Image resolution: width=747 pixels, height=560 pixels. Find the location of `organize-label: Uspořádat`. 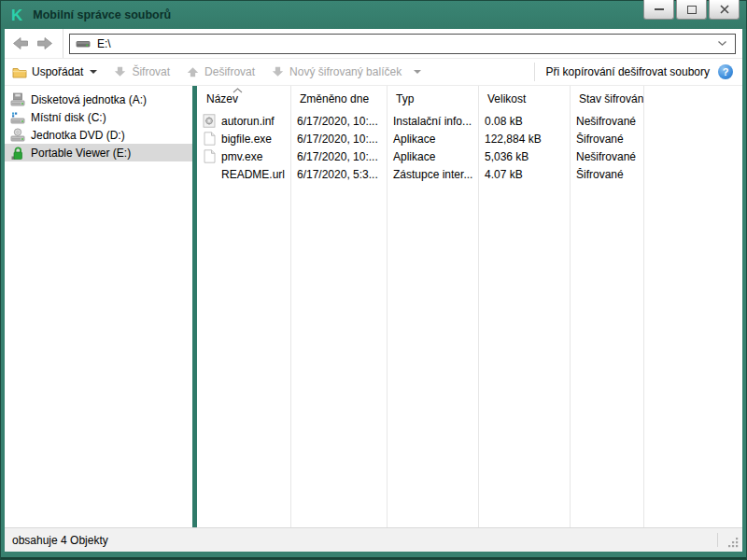

organize-label: Uspořádat is located at coordinates (58, 72).